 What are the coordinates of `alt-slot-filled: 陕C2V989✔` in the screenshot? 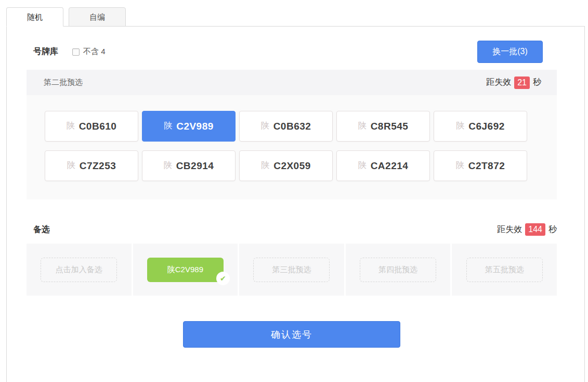 It's located at (185, 270).